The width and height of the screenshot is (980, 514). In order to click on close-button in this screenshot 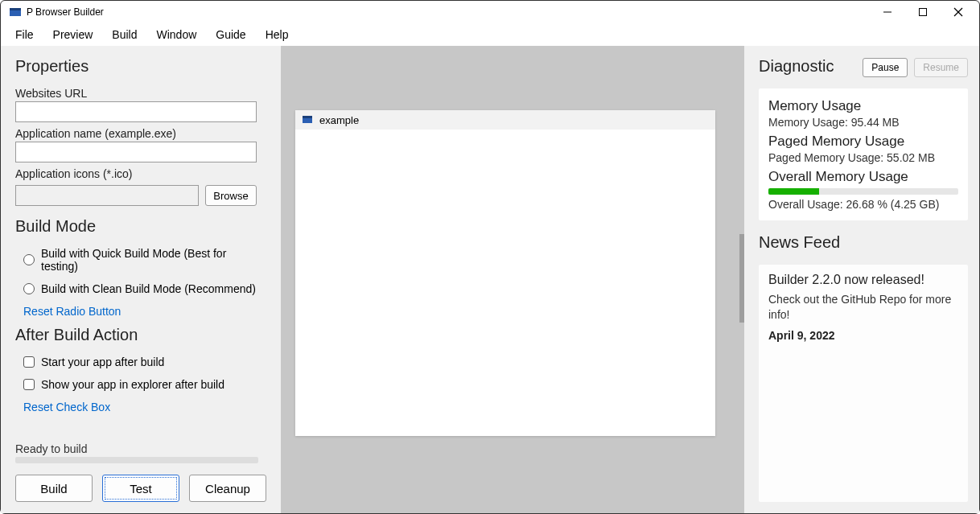, I will do `click(958, 12)`.